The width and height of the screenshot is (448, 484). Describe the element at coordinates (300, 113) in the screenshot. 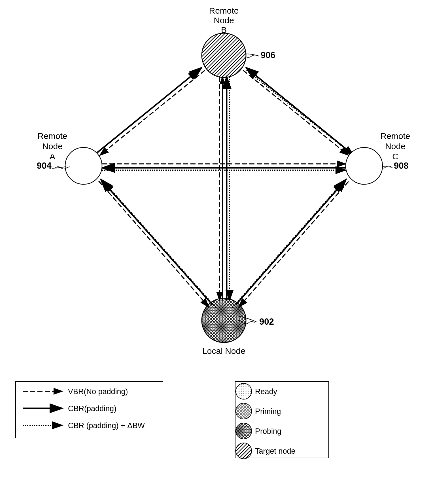

I see `cbrdelta-line-b-c` at that location.